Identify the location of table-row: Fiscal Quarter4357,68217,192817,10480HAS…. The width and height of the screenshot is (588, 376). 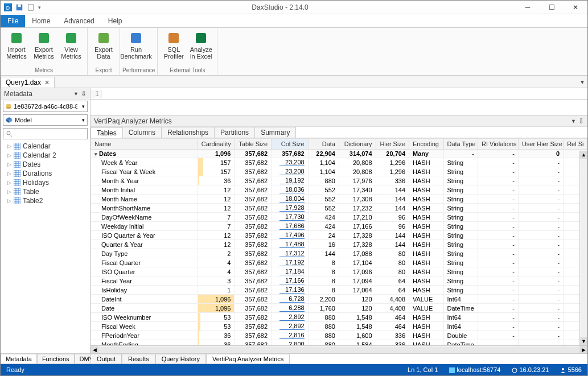
(339, 263).